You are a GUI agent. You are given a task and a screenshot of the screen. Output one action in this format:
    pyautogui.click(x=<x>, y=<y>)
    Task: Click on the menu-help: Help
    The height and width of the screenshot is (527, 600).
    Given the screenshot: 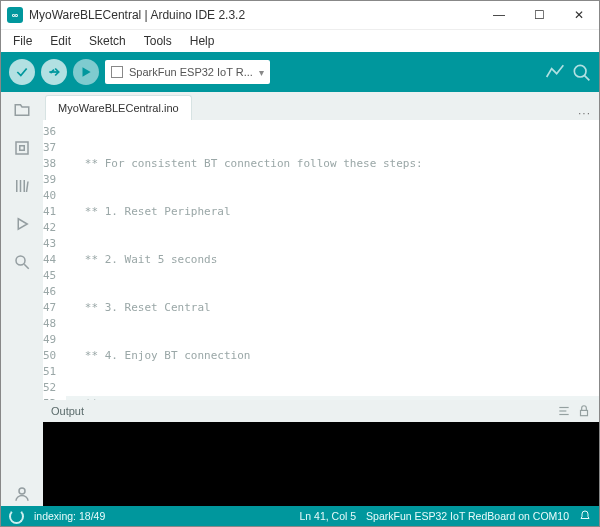 What is the action you would take?
    pyautogui.click(x=202, y=41)
    